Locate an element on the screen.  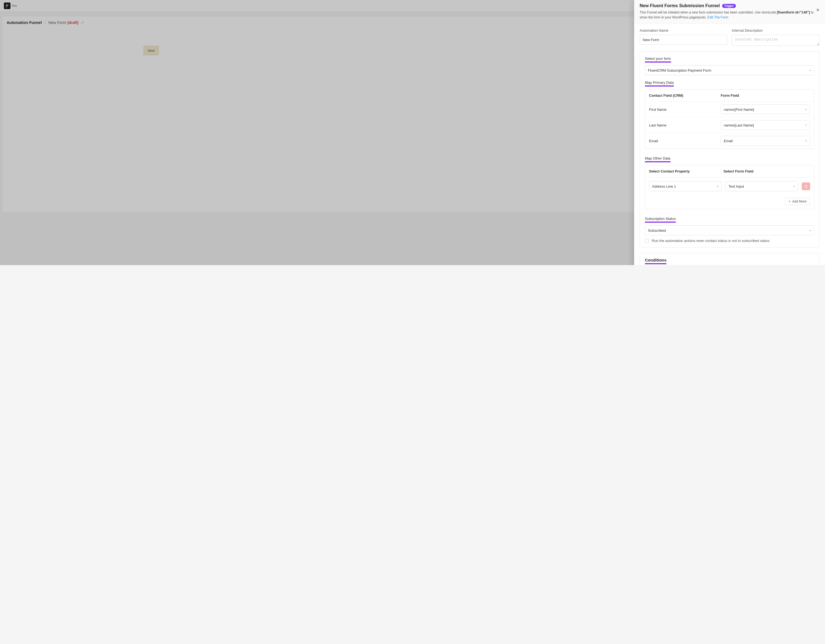
map-row: Last Name names[Last Name] ▾ is located at coordinates (730, 125).